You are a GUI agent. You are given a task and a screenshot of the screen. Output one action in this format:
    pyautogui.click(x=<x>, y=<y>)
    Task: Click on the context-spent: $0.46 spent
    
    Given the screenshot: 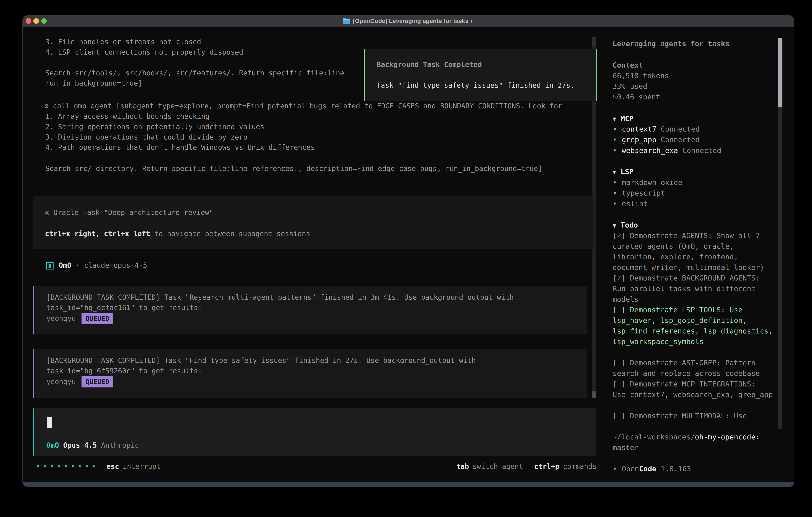 What is the action you would take?
    pyautogui.click(x=637, y=97)
    